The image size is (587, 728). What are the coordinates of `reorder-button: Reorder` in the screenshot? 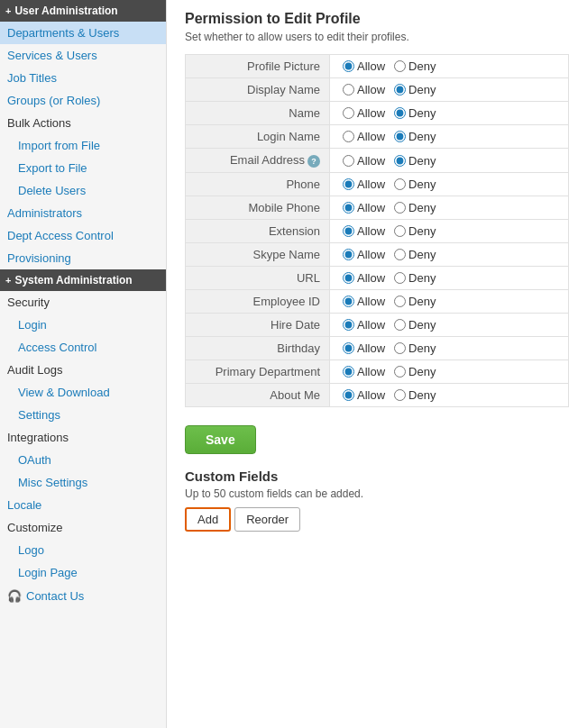 It's located at (267, 519).